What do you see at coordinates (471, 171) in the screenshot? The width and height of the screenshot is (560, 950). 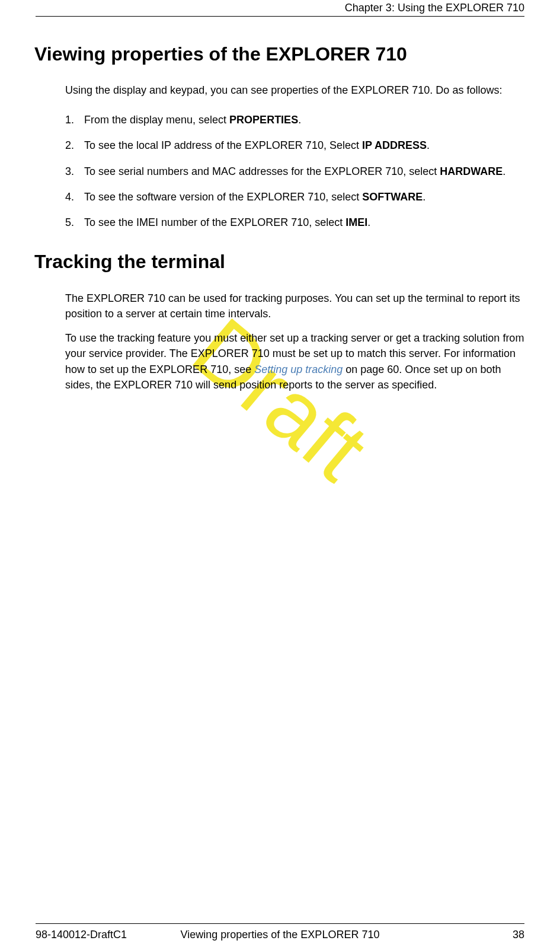 I see `step-bold: HARDWARE` at bounding box center [471, 171].